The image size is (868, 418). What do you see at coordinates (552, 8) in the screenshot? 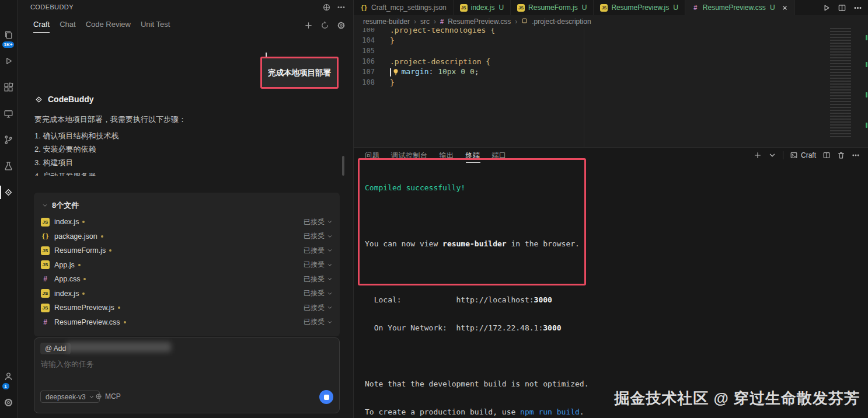
I see `editor-tab: JS ResumeForm.js U` at bounding box center [552, 8].